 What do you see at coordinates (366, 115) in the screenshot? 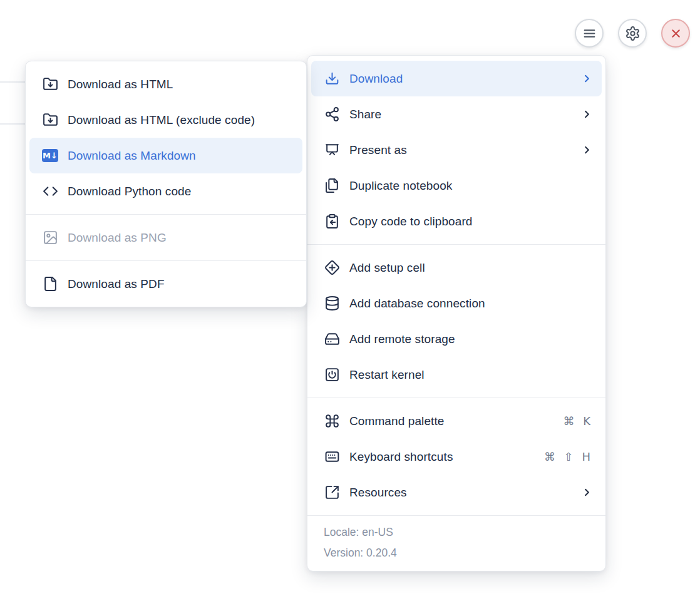
I see `menu-item-label: Share` at bounding box center [366, 115].